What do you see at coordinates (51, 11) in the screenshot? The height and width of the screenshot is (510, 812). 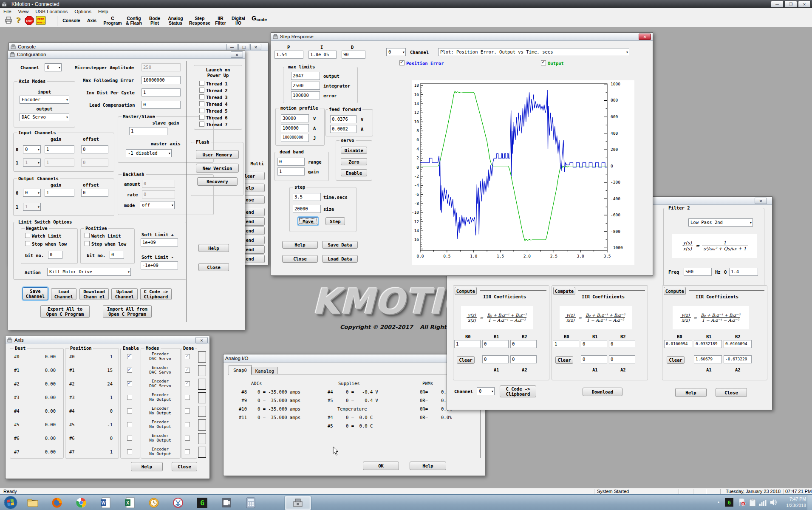 I see `menu-usb-locations: USB Locations` at bounding box center [51, 11].